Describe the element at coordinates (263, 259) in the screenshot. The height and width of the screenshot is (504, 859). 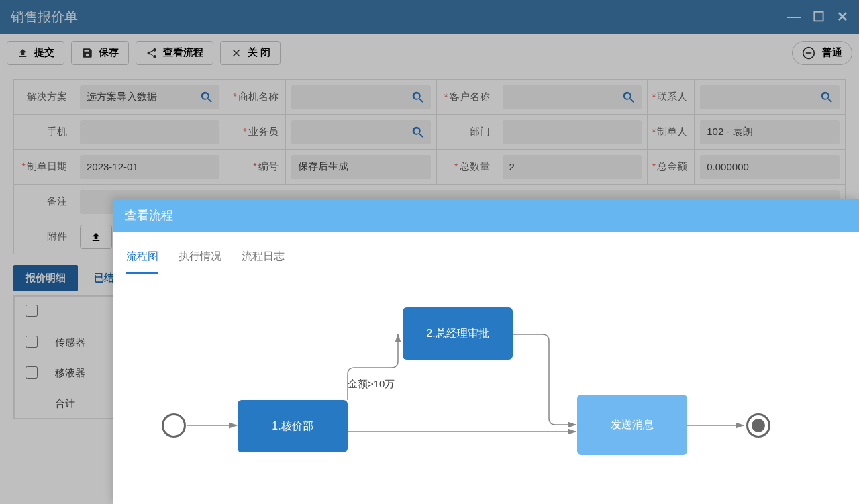
I see `modal-tab-log: 流程日志` at that location.